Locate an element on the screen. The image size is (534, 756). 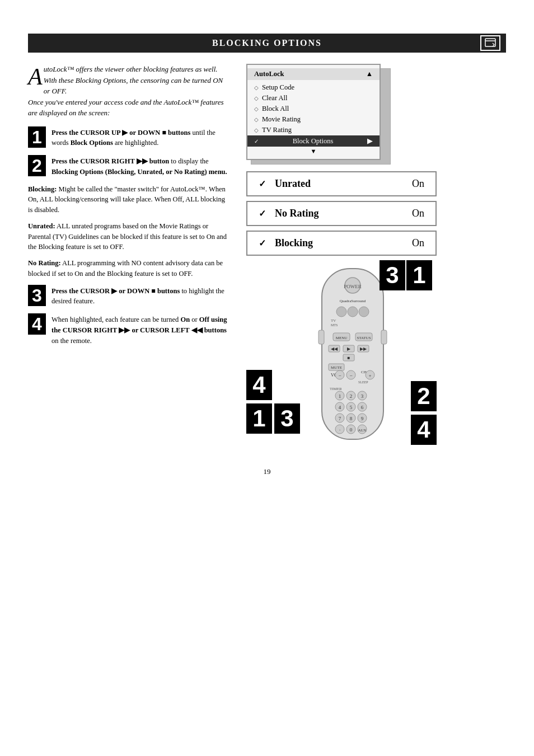
remote-step-4-right: 4 is located at coordinates (424, 430).